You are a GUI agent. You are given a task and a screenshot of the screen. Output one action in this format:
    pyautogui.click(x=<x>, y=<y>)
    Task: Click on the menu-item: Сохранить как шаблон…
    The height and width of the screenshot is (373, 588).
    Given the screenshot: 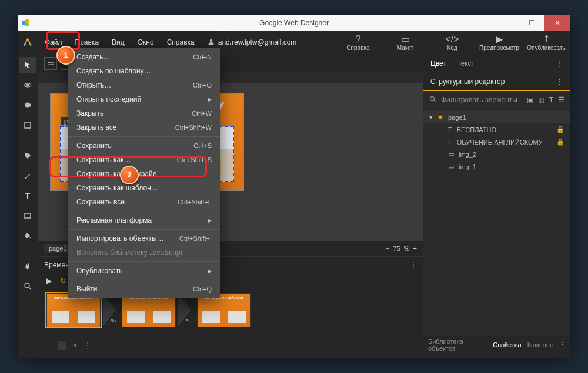 What is the action you would take?
    pyautogui.click(x=144, y=188)
    